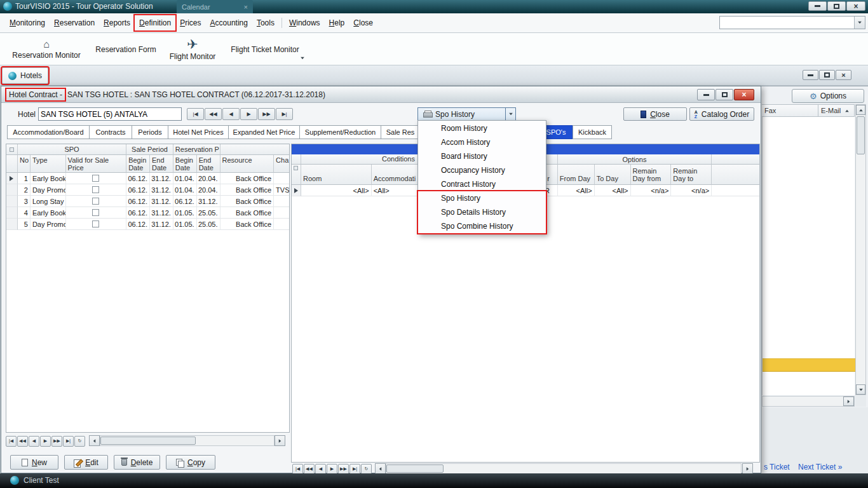  Describe the element at coordinates (74, 23) in the screenshot. I see `menu-reservation: Reservation` at that location.